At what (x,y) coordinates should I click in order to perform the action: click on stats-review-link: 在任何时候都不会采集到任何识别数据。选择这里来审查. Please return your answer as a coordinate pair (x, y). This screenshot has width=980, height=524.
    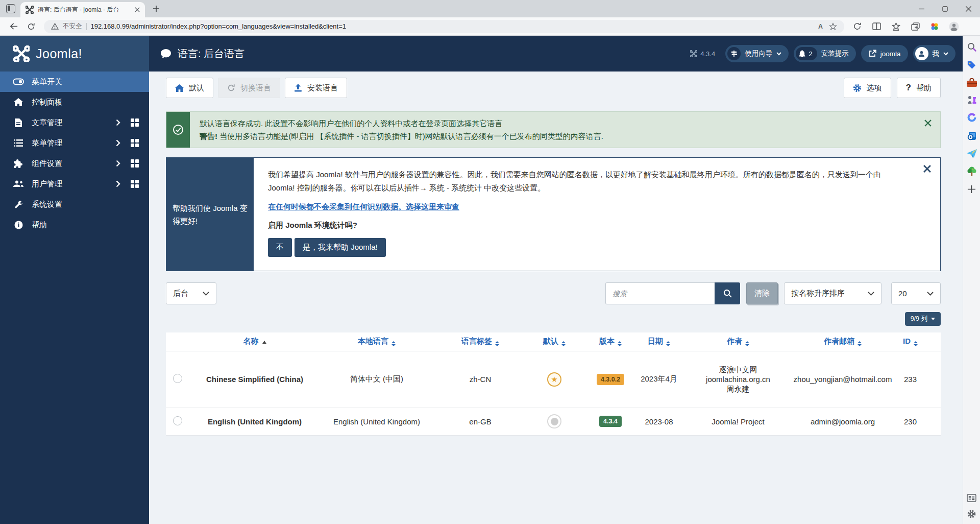
    Looking at the image, I should click on (363, 207).